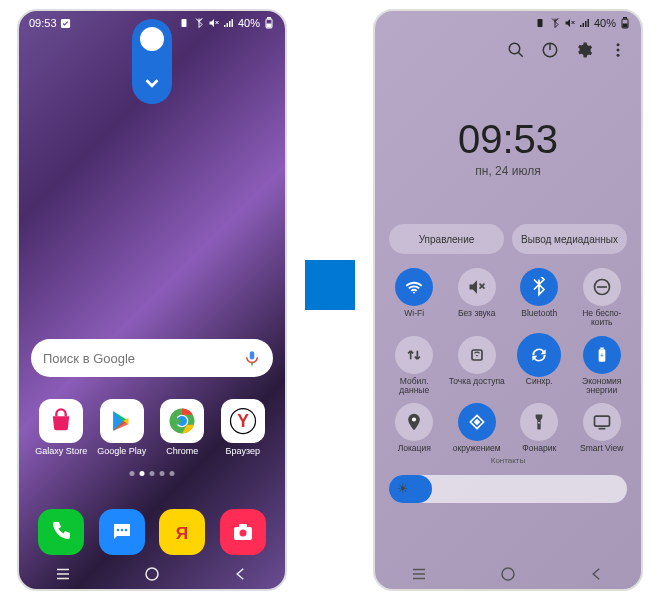 The image size is (660, 600). Describe the element at coordinates (66, 24) in the screenshot. I see `checkmark-icon` at that location.